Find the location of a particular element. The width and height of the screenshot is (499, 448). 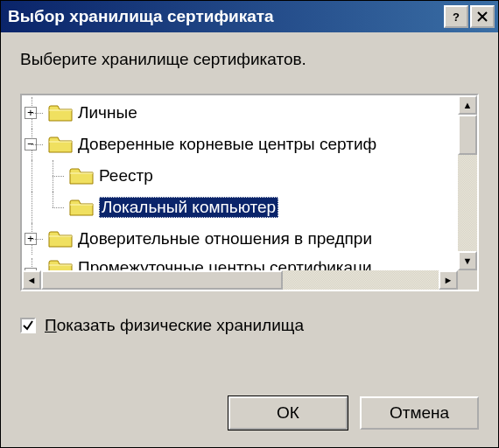

checkmark-icon is located at coordinates (28, 326).